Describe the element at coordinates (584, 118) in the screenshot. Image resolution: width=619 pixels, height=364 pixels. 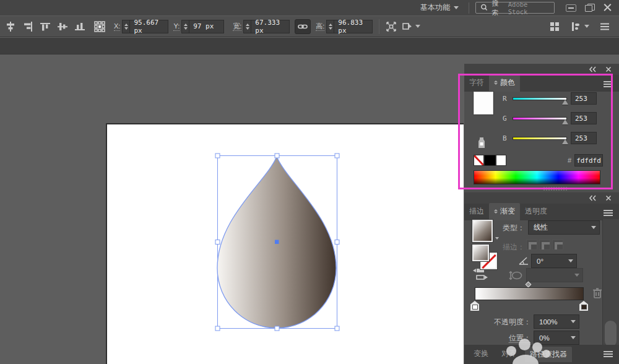
I see `channel-g-value: 253` at that location.